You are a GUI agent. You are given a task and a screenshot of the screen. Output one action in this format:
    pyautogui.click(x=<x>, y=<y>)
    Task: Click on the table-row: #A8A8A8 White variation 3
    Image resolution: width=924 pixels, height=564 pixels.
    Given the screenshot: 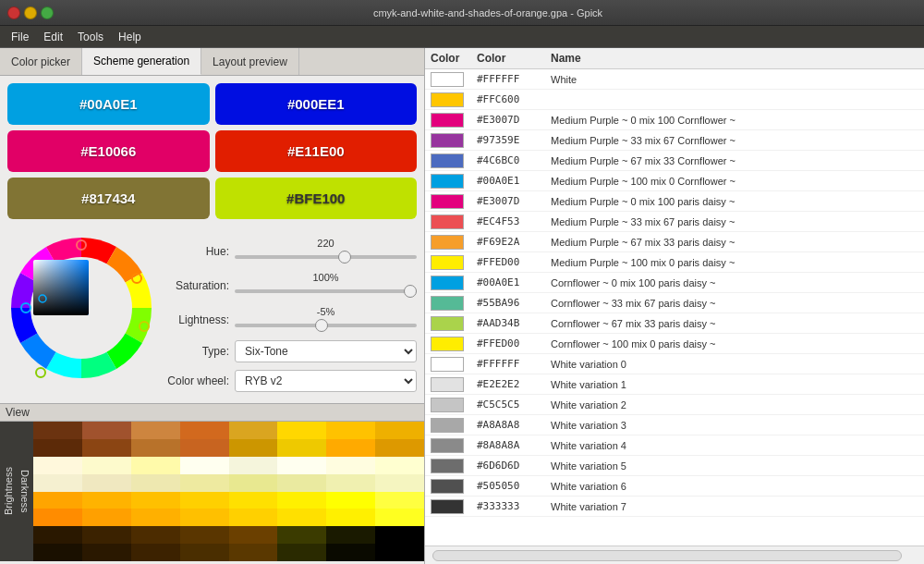 What is the action you would take?
    pyautogui.click(x=675, y=425)
    